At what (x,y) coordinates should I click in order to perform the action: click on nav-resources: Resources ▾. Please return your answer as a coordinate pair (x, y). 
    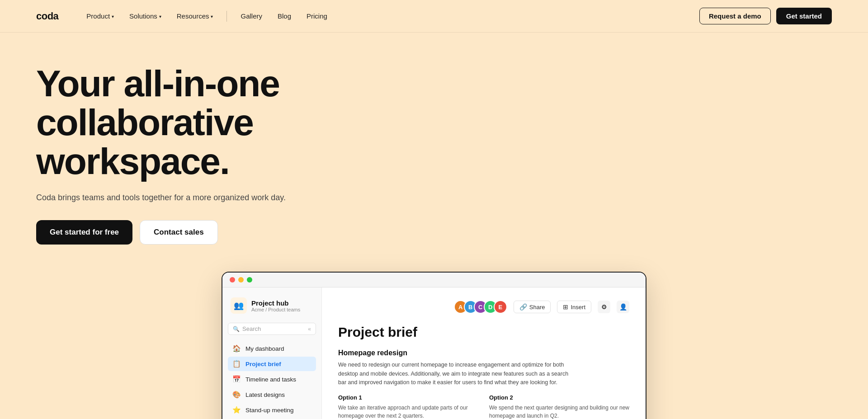
    Looking at the image, I should click on (195, 16).